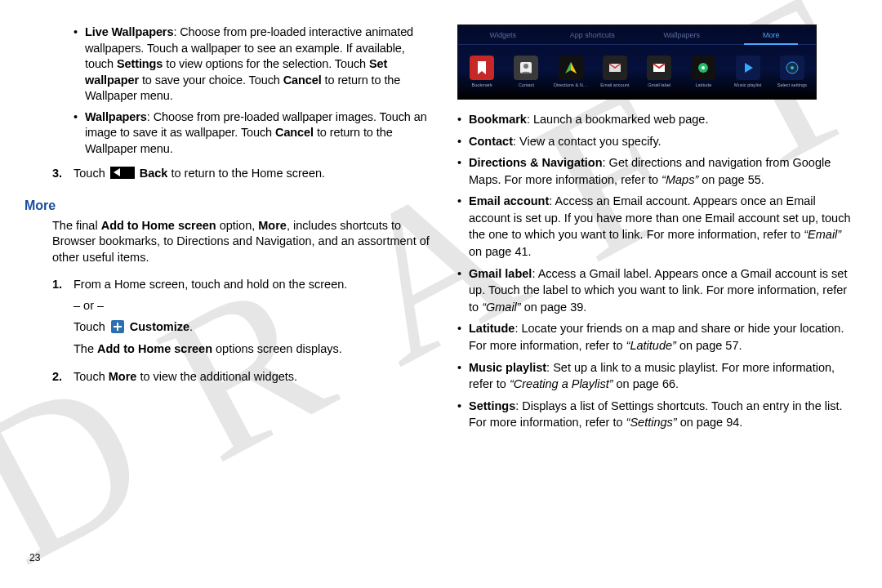 The image size is (882, 588). What do you see at coordinates (657, 226) in the screenshot?
I see `feature-item: Email account: Access an Email account. …` at bounding box center [657, 226].